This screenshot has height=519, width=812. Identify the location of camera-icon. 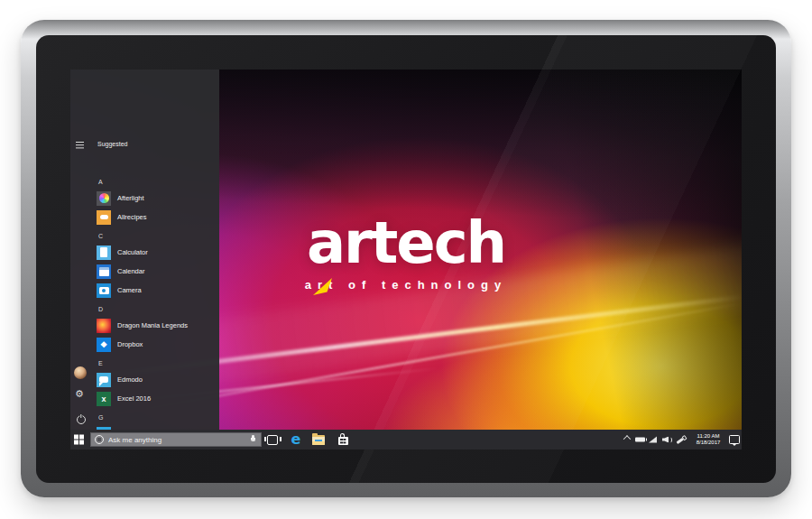
(104, 291).